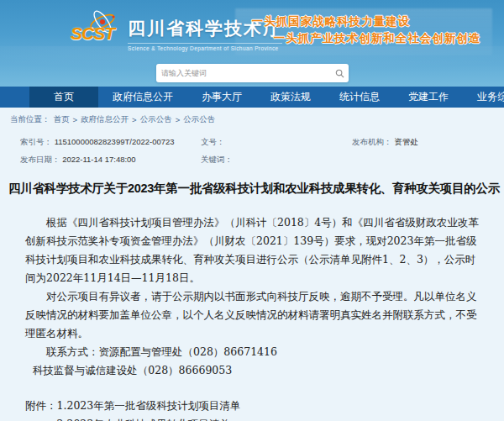  What do you see at coordinates (217, 160) in the screenshot?
I see `meta-keywords-label: 关键词：` at bounding box center [217, 160].